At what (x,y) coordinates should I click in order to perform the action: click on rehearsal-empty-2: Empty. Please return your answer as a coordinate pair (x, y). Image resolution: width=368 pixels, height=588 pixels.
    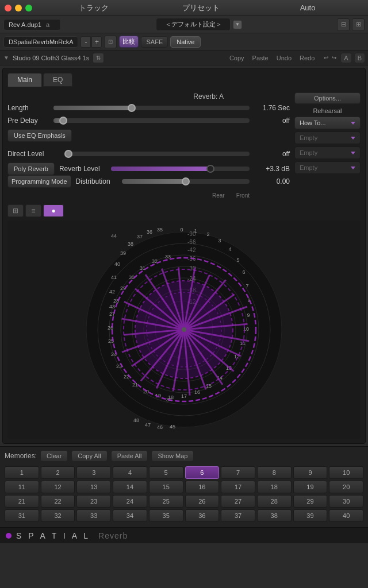
    Looking at the image, I should click on (328, 153).